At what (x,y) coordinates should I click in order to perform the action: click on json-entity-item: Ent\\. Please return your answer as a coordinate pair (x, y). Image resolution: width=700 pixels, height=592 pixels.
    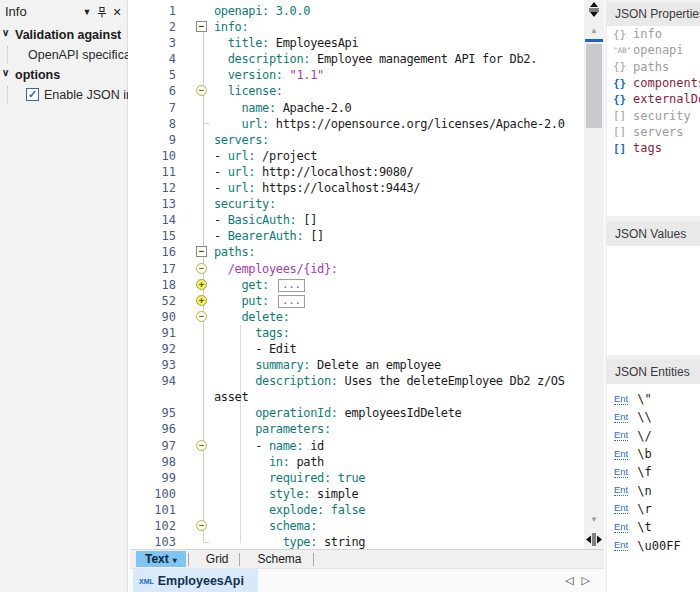
    Looking at the image, I should click on (654, 417).